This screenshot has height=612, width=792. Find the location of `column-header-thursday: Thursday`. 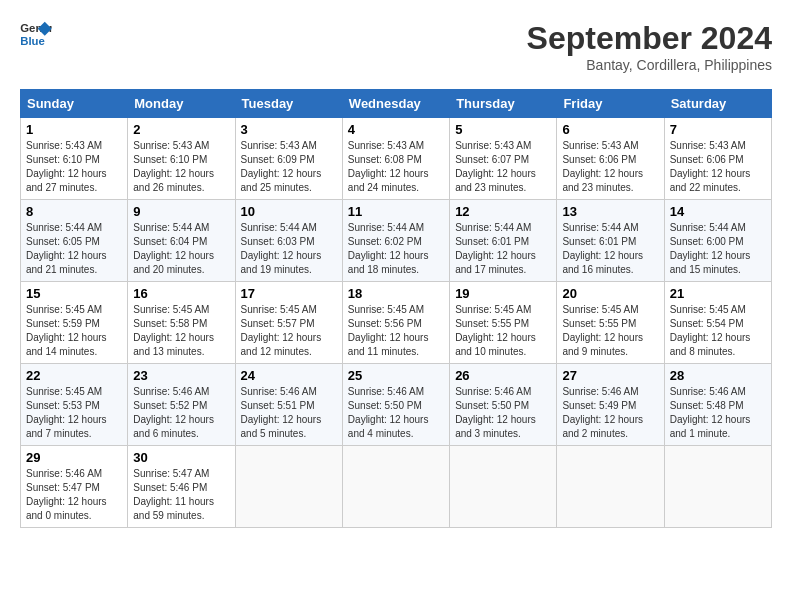

column-header-thursday: Thursday is located at coordinates (504, 104).